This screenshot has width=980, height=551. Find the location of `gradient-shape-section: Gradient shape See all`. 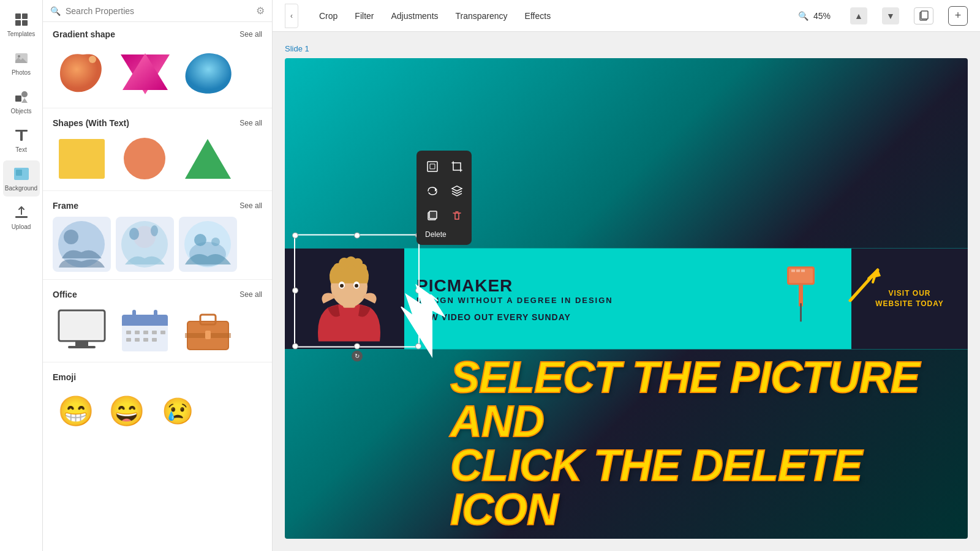

gradient-shape-section: Gradient shape See all is located at coordinates (157, 64).